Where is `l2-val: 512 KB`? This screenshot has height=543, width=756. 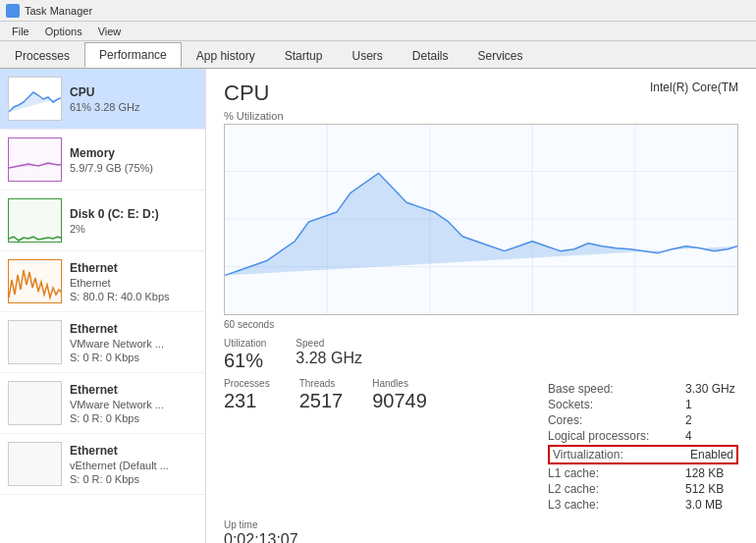 l2-val: 512 KB is located at coordinates (705, 489).